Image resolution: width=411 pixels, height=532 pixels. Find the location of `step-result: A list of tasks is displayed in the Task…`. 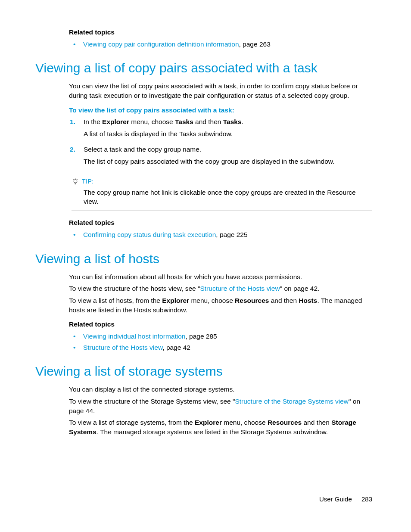

step-result: A list of tasks is displayed in the Task… is located at coordinates (228, 134).